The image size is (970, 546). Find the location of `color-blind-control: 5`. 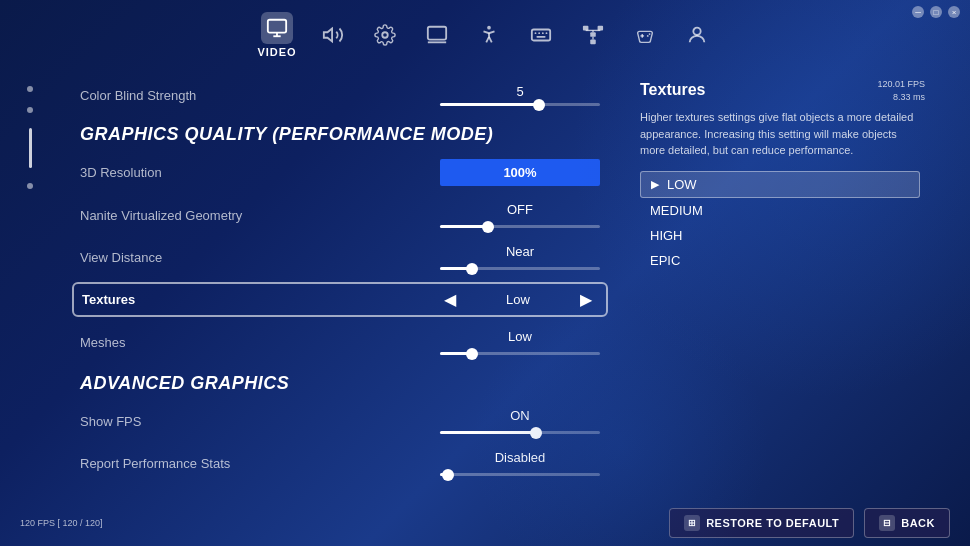

color-blind-control: 5 is located at coordinates (520, 95).